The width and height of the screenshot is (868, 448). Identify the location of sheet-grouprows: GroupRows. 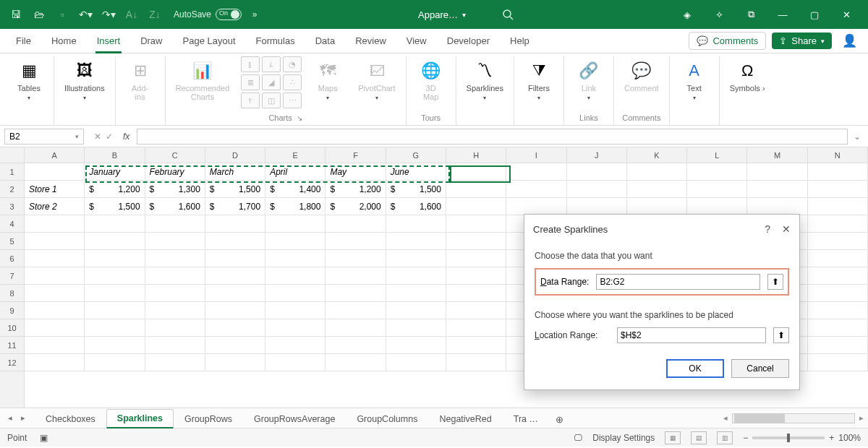
(208, 419).